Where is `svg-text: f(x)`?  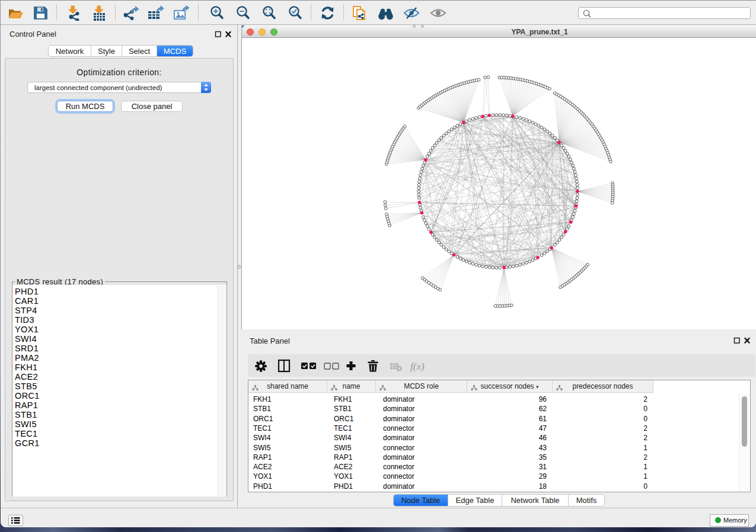 svg-text: f(x) is located at coordinates (417, 366).